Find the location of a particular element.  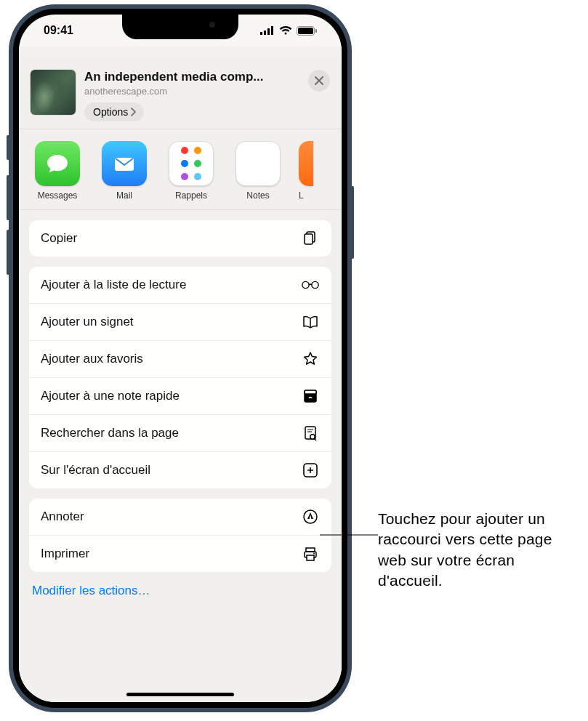

app-label: Mail is located at coordinates (124, 196).